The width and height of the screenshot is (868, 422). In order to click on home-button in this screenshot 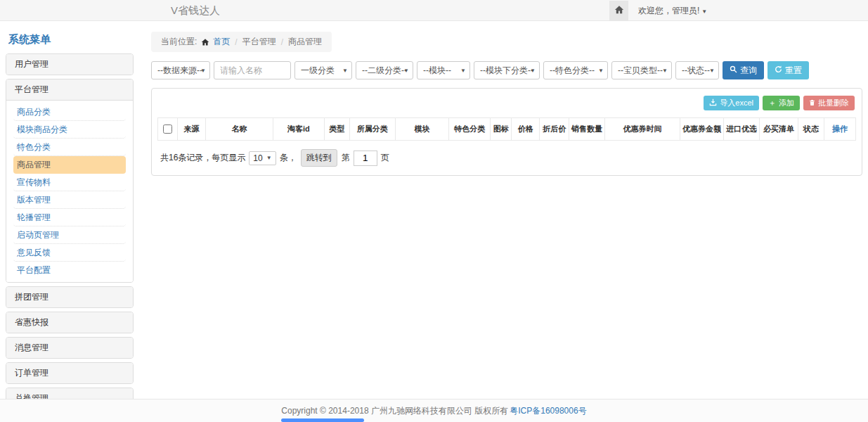, I will do `click(618, 11)`.